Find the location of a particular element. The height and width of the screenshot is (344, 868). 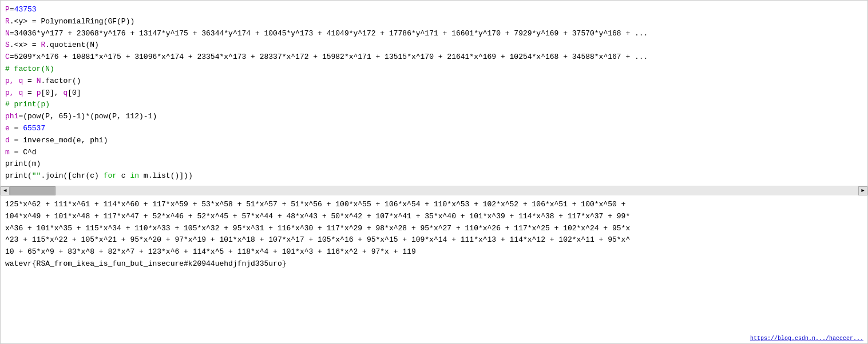

code-line-1: P=43753 is located at coordinates (434, 10).